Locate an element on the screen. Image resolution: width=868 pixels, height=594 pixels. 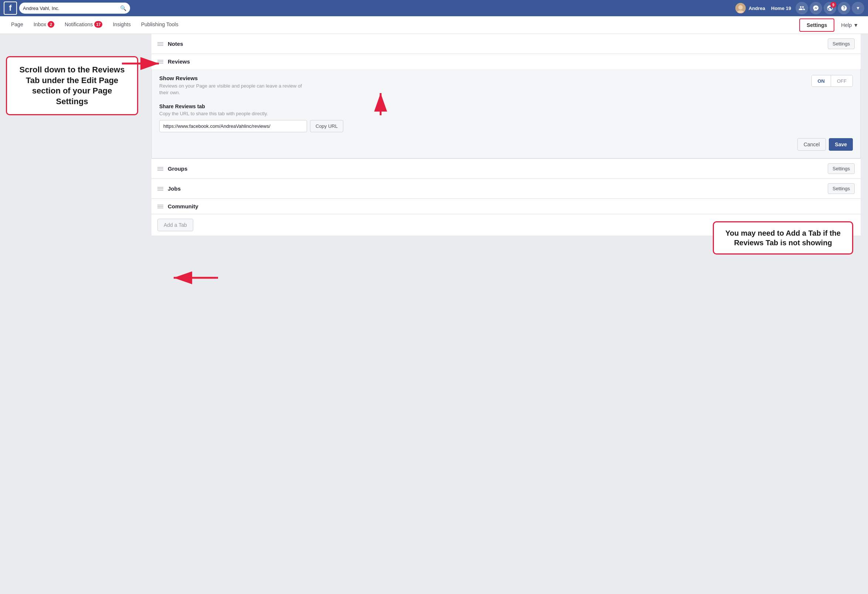
page-nav-page: Page is located at coordinates (17, 25).